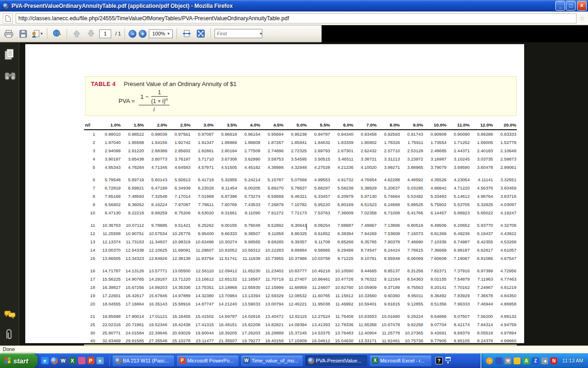 This screenshot has height=368, width=588. What do you see at coordinates (133, 287) in the screenshot?
I see `value-cell: 15.67256` at bounding box center [133, 287].